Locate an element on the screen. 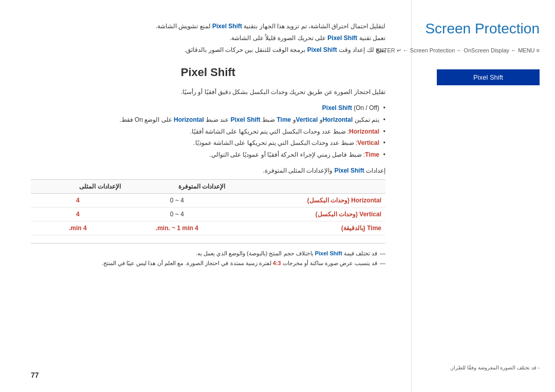 This screenshot has height=392, width=555. row-label: Time (بالدقيقة) is located at coordinates (307, 228).